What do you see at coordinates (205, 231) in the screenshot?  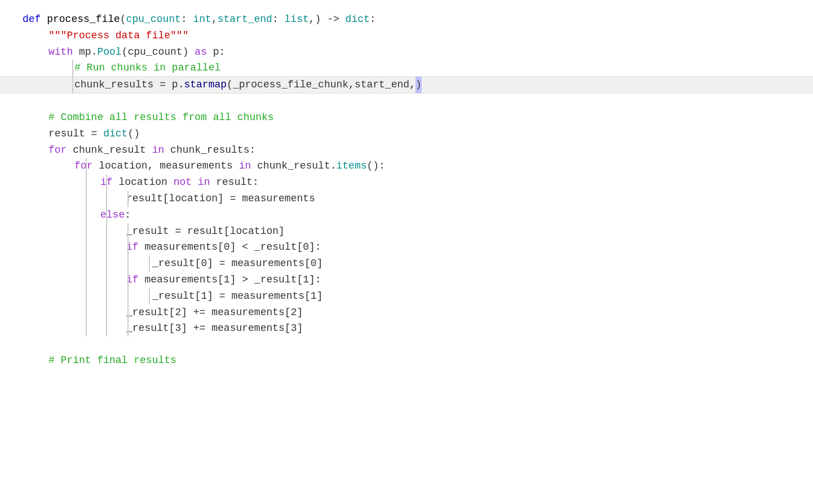 I see `code-token: _result = result[location]` at bounding box center [205, 231].